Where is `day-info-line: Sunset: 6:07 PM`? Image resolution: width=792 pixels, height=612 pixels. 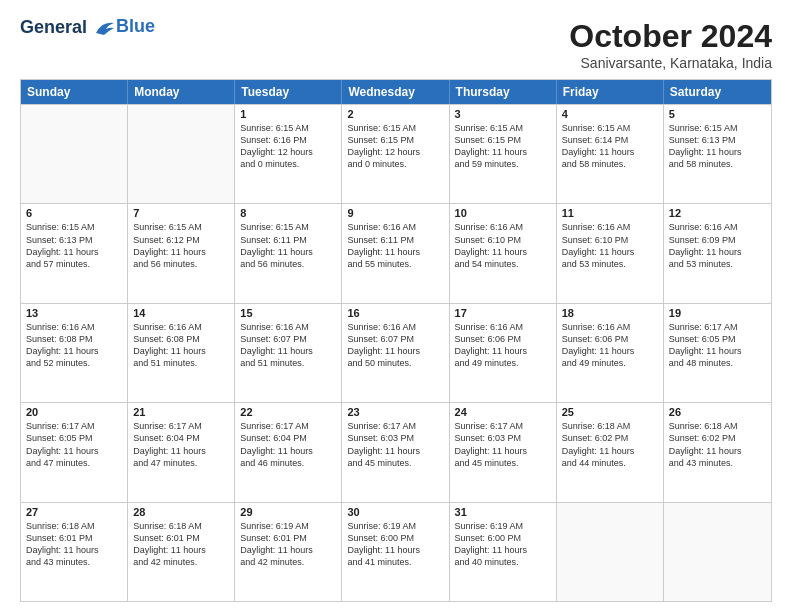
day-info-line: Sunset: 6:07 PM is located at coordinates (395, 339).